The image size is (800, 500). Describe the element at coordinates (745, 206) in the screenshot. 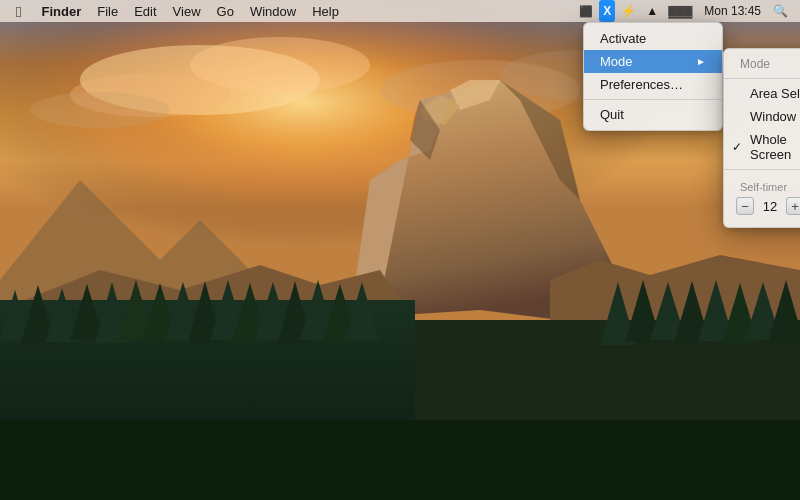

I see `timer-minus-button: −` at that location.